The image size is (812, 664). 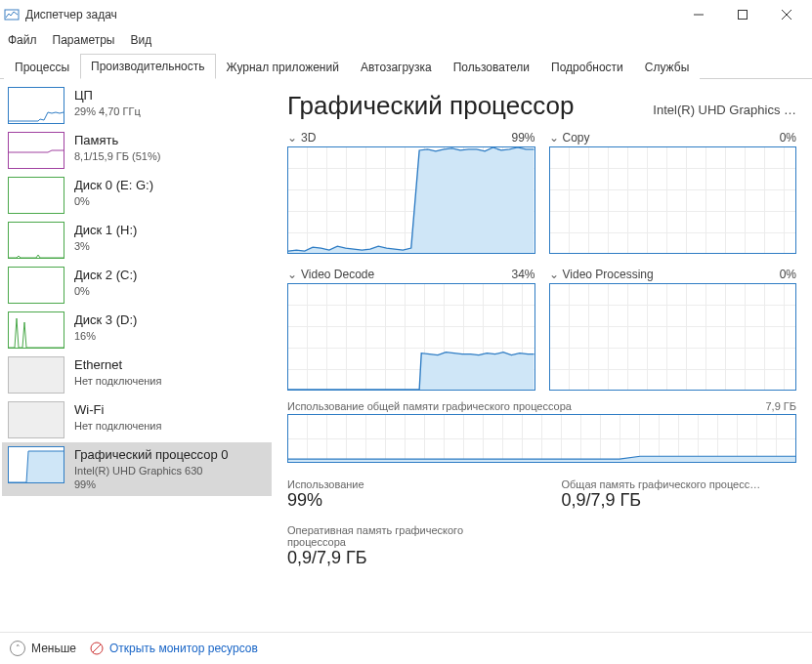 What do you see at coordinates (54, 648) in the screenshot?
I see `fewer-details-label: Меньше` at bounding box center [54, 648].